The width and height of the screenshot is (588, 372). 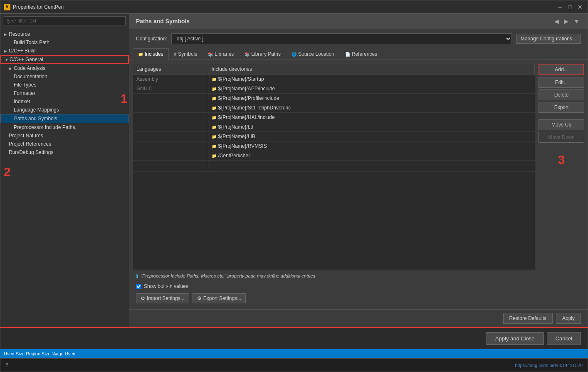 I want to click on delete-button: Delete, so click(x=561, y=95).